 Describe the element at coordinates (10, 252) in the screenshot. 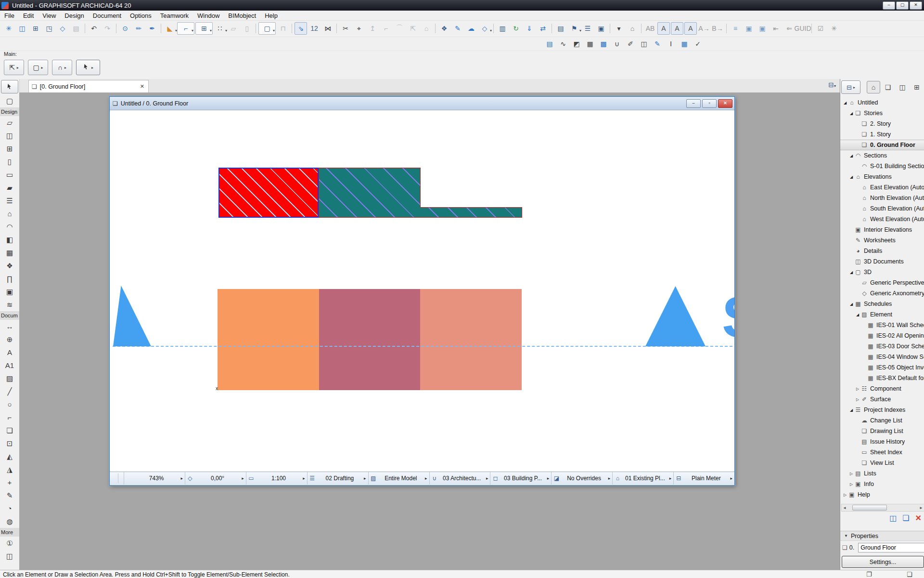

I see `curtain-wall-tool: ▦` at that location.